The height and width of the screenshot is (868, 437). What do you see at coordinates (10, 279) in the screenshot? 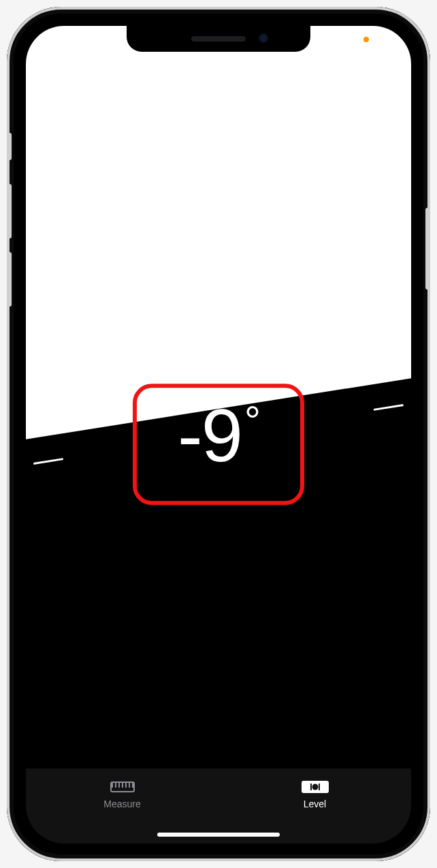
I see `volume-down-button` at bounding box center [10, 279].